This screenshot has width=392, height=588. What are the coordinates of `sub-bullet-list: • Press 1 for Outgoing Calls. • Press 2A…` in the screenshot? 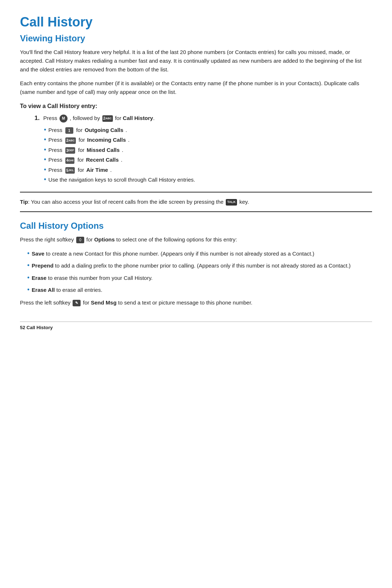 It's located at (208, 155).